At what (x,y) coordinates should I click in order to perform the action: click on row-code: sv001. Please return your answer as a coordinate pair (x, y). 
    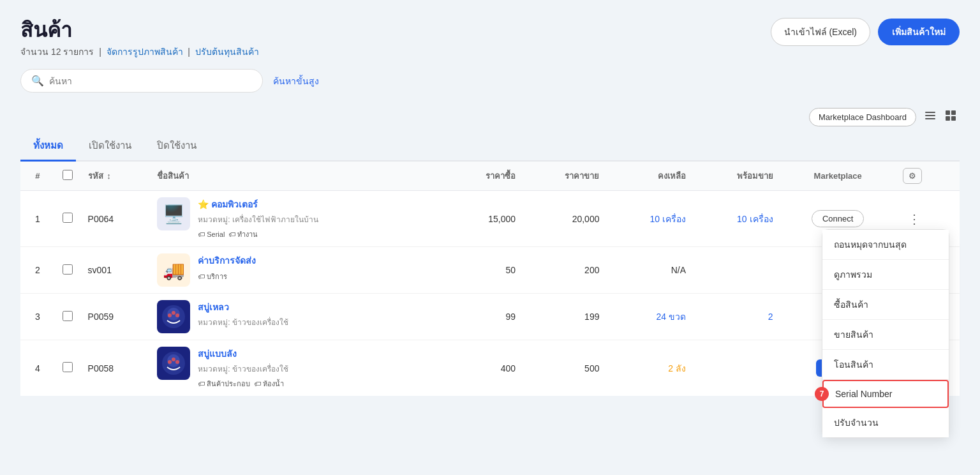
    Looking at the image, I should click on (115, 271).